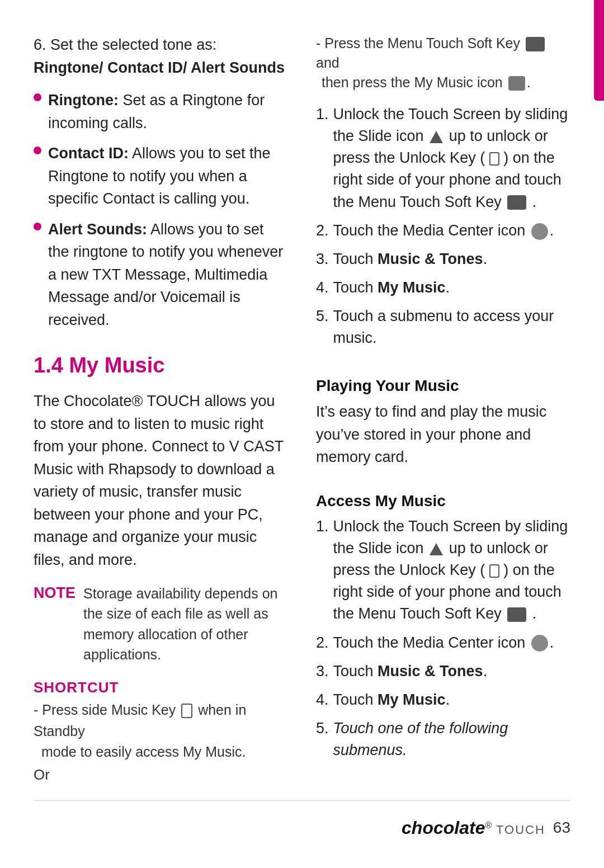 This screenshot has height=868, width=604. Describe the element at coordinates (443, 642) in the screenshot. I see `steps-access: 1. Unlock the Touch Screen by sliding th…` at that location.